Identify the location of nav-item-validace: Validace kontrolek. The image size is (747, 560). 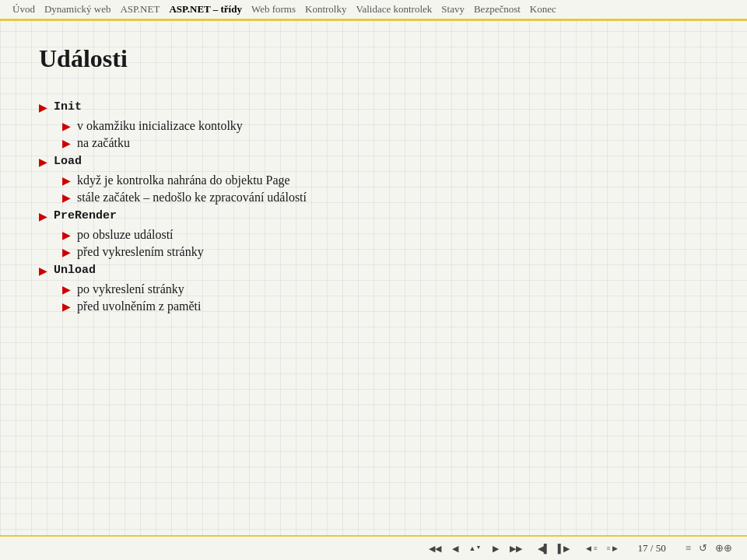
(394, 9).